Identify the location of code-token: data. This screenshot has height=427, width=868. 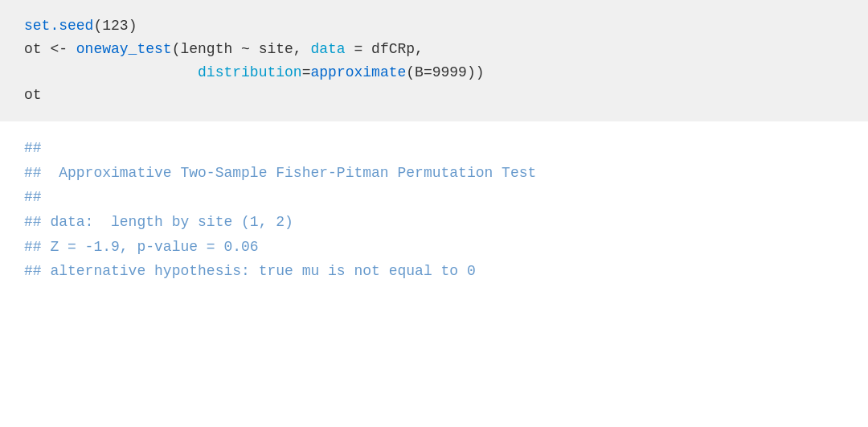
(328, 49).